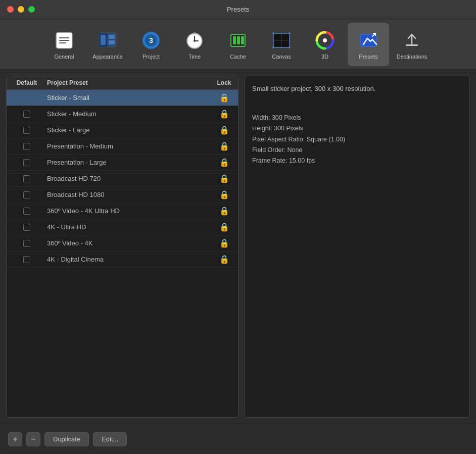 This screenshot has height=454, width=476. Describe the element at coordinates (21, 9) in the screenshot. I see `window-controls` at that location.